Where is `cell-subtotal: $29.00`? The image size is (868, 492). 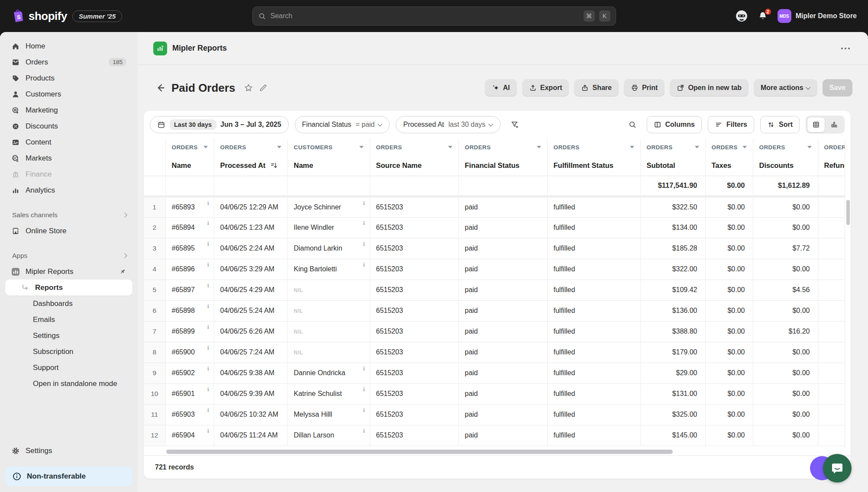 cell-subtotal: $29.00 is located at coordinates (673, 373).